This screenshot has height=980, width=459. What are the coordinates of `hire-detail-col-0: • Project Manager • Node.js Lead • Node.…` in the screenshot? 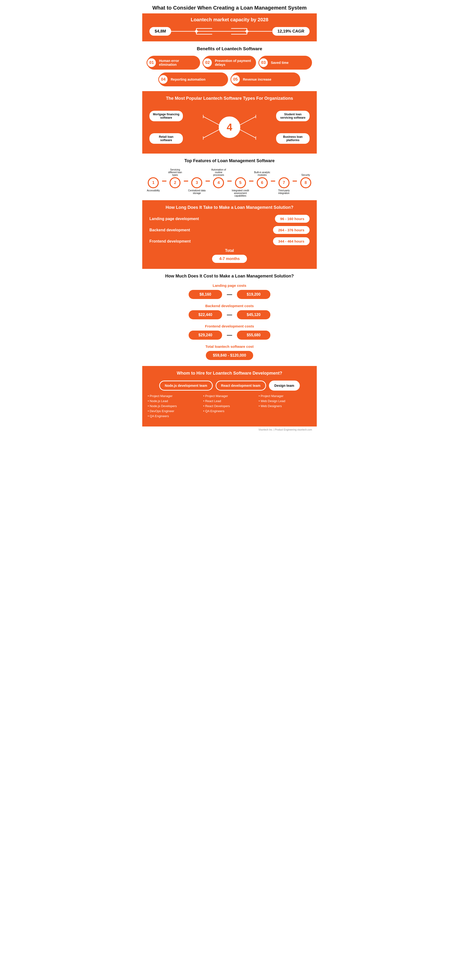 It's located at (174, 407).